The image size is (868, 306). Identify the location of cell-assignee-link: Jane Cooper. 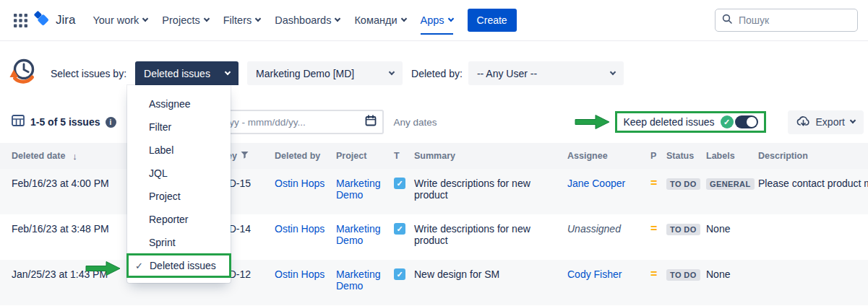
(596, 183).